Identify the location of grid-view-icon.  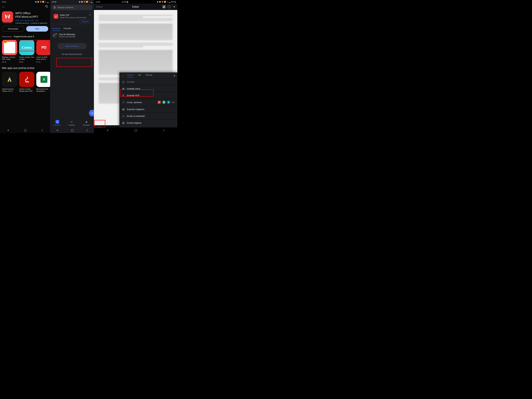
(164, 7).